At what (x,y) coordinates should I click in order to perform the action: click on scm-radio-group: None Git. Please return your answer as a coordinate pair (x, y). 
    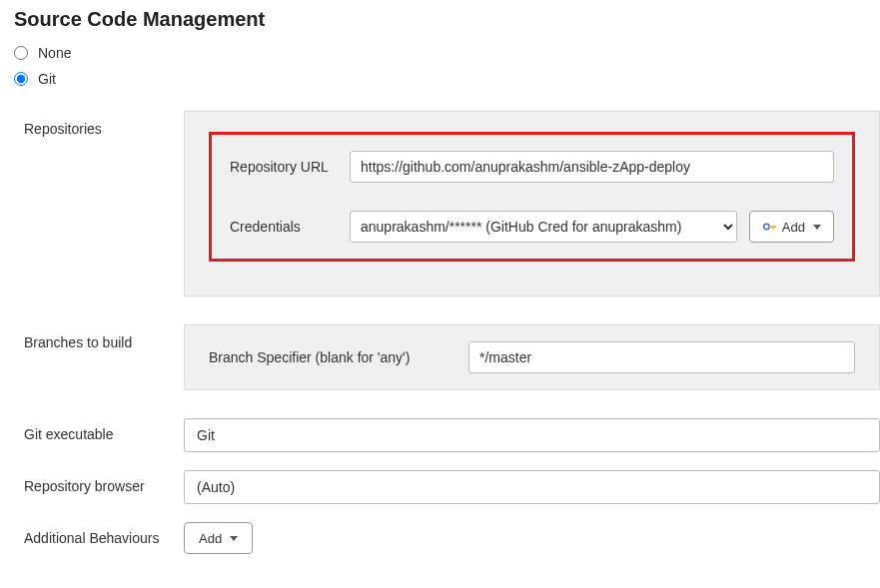
    Looking at the image, I should click on (440, 78).